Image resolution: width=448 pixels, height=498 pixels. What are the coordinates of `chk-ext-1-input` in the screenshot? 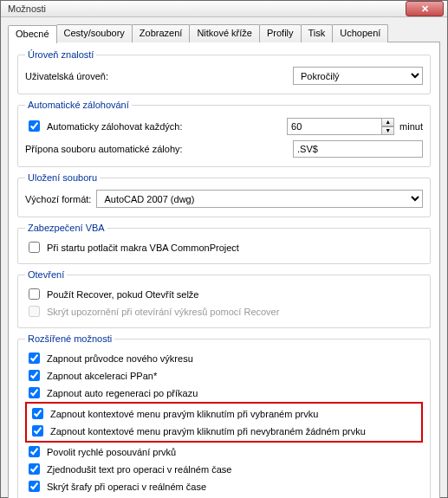 It's located at (35, 376).